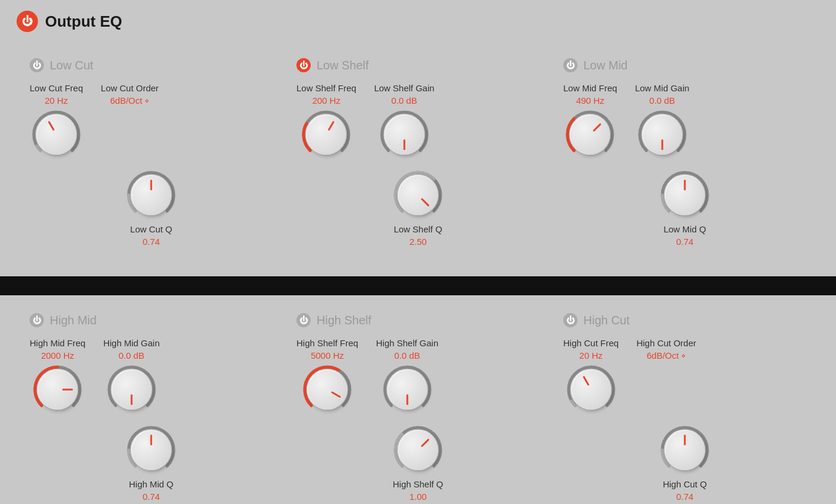  Describe the element at coordinates (132, 390) in the screenshot. I see `knob-high-mid-gain` at that location.